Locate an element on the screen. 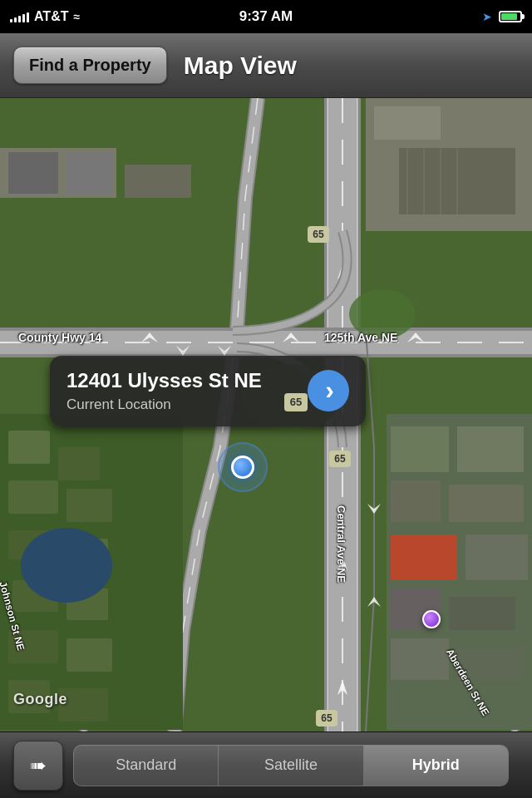 The width and height of the screenshot is (532, 798). status-left: AT&T ≈ is located at coordinates (45, 17).